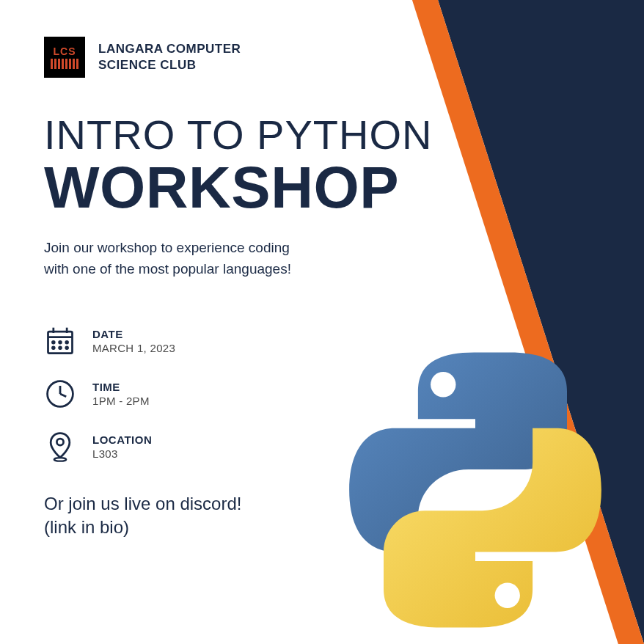 This screenshot has width=644, height=644. What do you see at coordinates (133, 341) in the screenshot?
I see `detail-date-text: DATE MARCH 1, 2023` at bounding box center [133, 341].